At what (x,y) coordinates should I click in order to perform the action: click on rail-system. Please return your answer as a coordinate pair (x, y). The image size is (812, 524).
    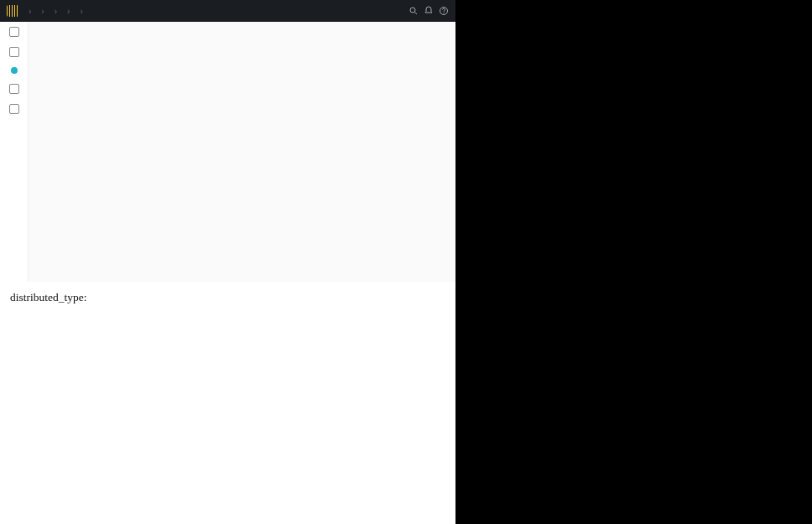
    Looking at the image, I should click on (14, 71).